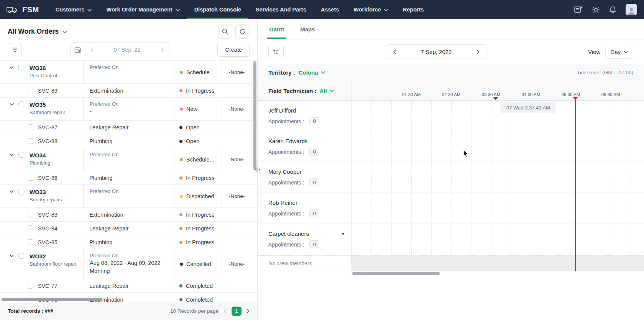 The height and width of the screenshot is (320, 644). I want to click on prev-page-button, so click(225, 311).